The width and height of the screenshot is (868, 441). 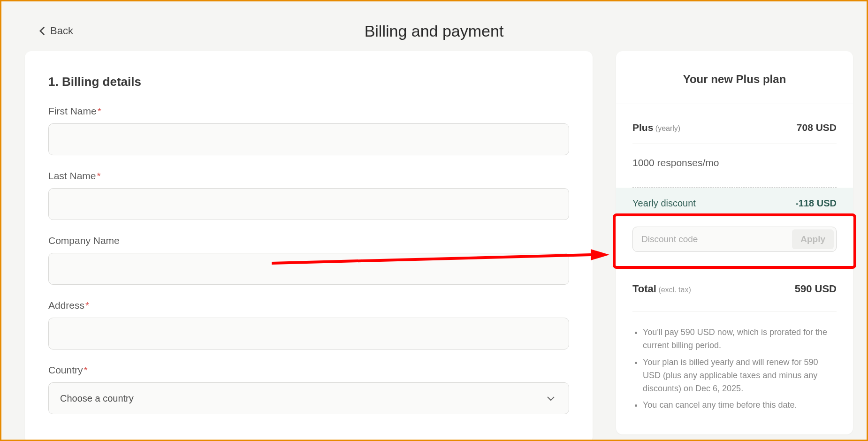 What do you see at coordinates (735, 166) in the screenshot?
I see `responses-line: 1000 responses/mo` at bounding box center [735, 166].